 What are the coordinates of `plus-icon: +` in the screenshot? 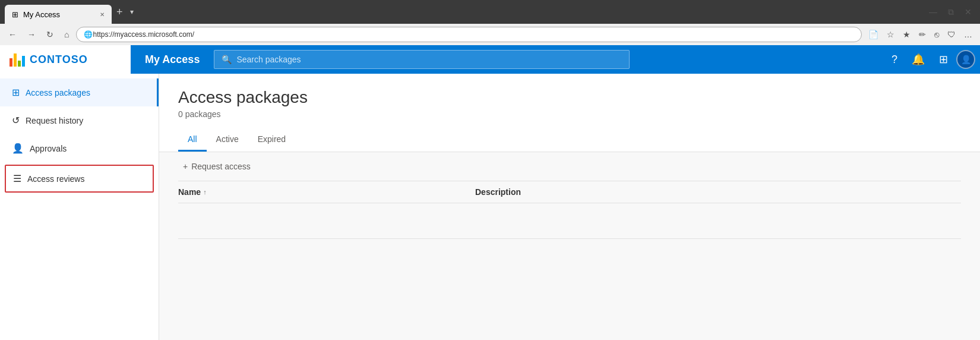 It's located at (185, 166).